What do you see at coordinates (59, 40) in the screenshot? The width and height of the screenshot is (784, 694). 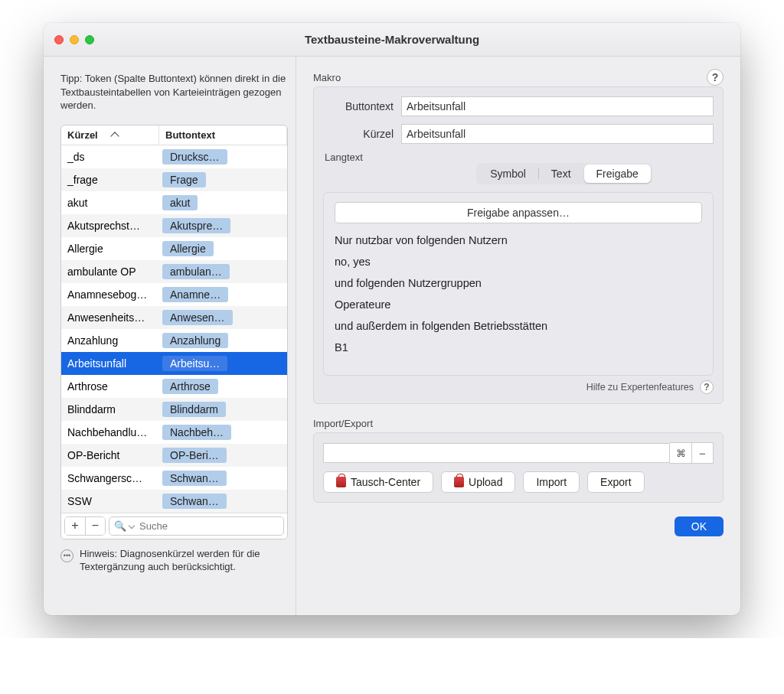 I see `close-icon` at bounding box center [59, 40].